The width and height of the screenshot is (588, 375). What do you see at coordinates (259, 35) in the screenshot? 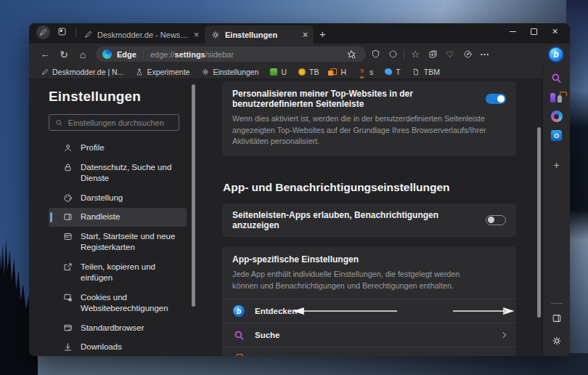
I see `tab-einstellungen: Einstellungen` at bounding box center [259, 35].